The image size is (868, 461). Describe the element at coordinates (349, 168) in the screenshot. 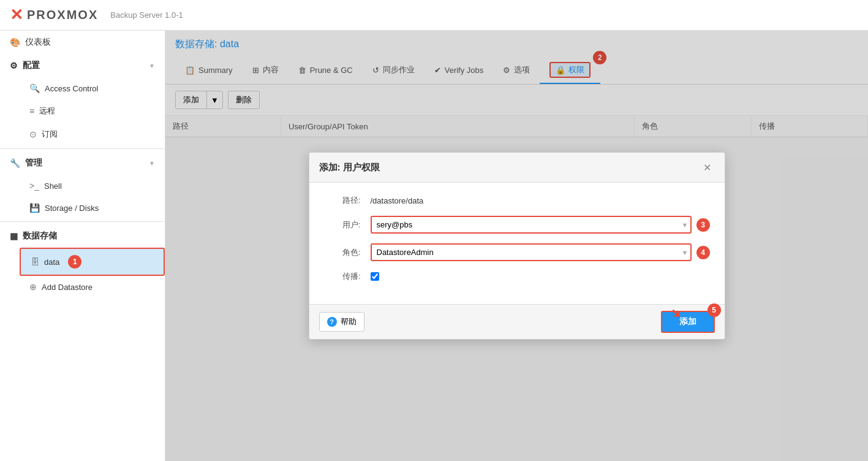

I see `dialog-title: 添加: 用户权限` at that location.